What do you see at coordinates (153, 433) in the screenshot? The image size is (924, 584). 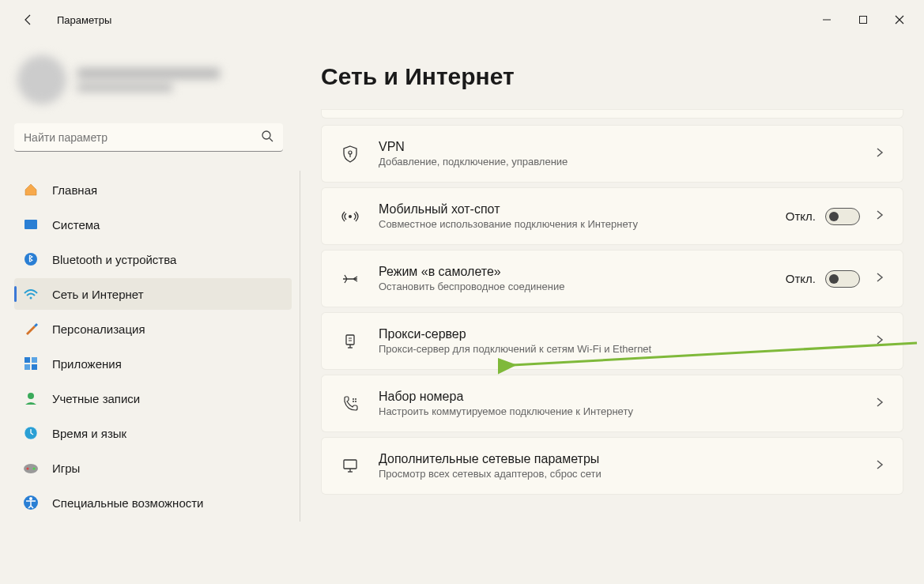 I see `nav-item-time-language: Время и язык` at bounding box center [153, 433].